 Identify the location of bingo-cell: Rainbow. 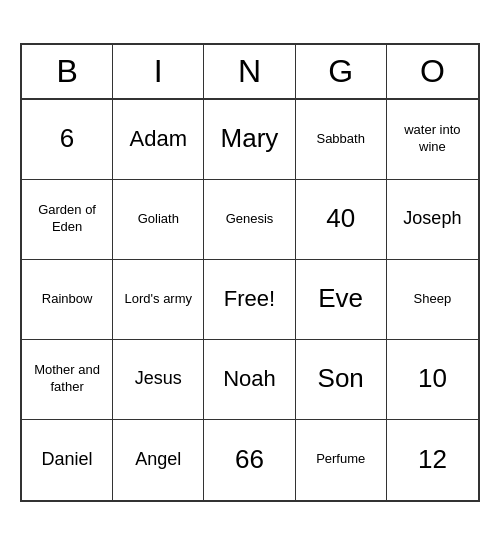
(68, 300).